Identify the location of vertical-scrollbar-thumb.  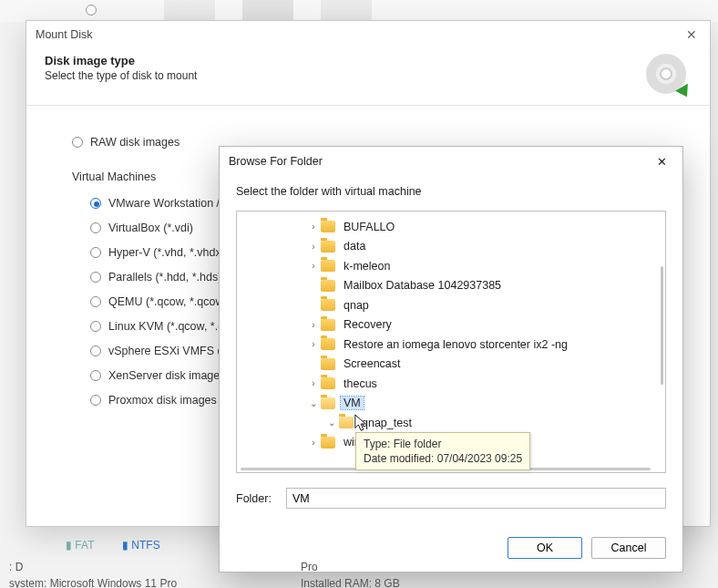
(662, 325).